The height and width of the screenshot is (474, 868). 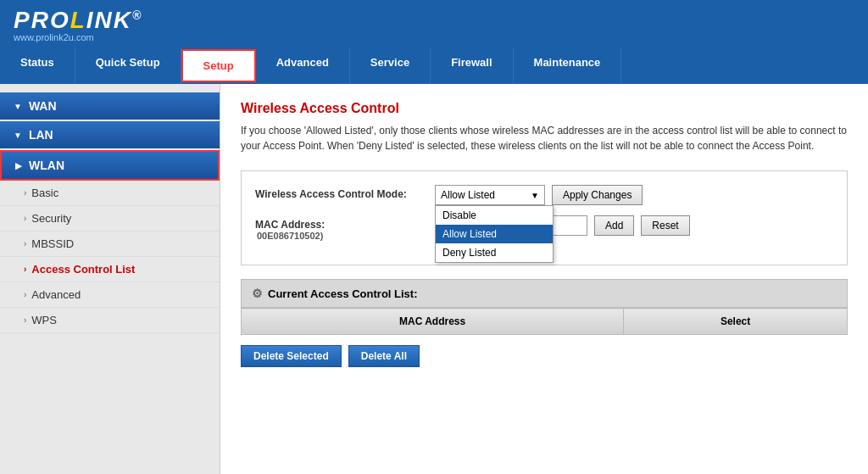 I want to click on sidebar-item-basic: › Basic, so click(x=110, y=193).